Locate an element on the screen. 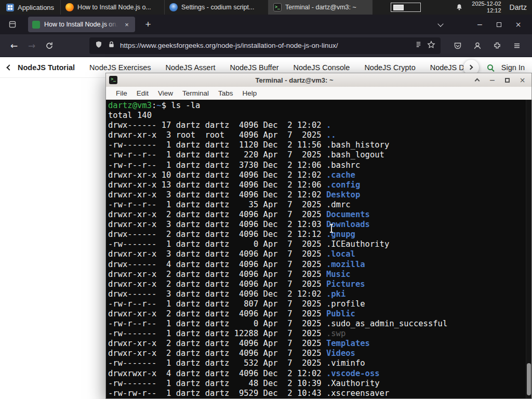 The height and width of the screenshot is (399, 532). workspace-switcher is located at coordinates (406, 7).